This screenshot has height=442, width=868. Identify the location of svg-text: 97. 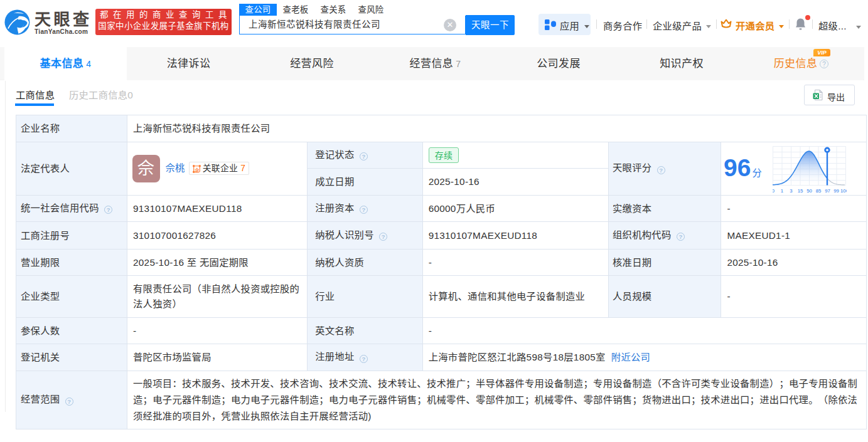
(827, 191).